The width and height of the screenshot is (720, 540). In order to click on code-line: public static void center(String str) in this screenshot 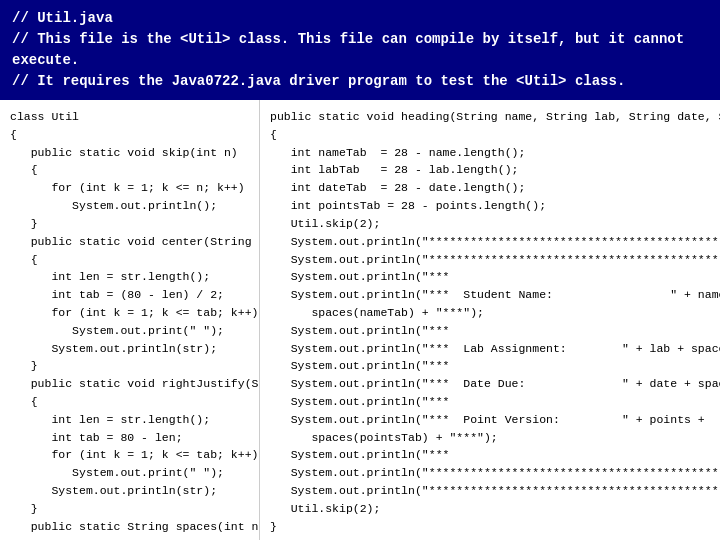, I will do `click(130, 242)`.